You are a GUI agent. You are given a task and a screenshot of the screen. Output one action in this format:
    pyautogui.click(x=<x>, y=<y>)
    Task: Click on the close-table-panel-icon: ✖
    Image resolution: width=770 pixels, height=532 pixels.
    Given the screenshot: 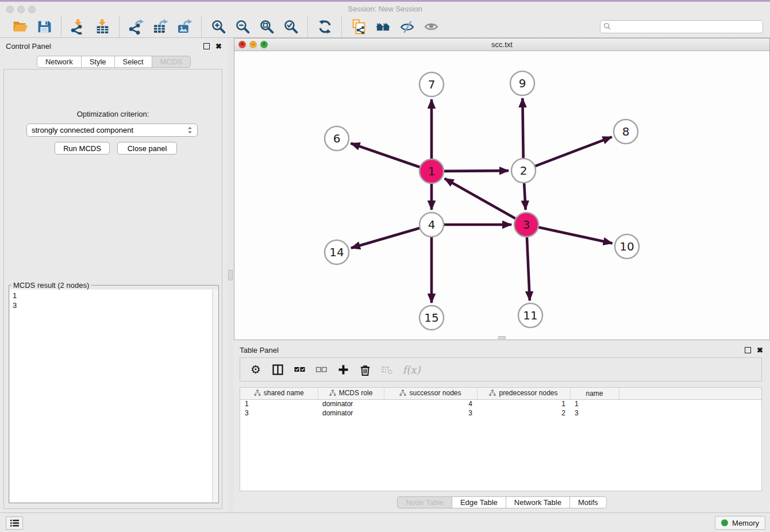 What is the action you would take?
    pyautogui.click(x=760, y=350)
    